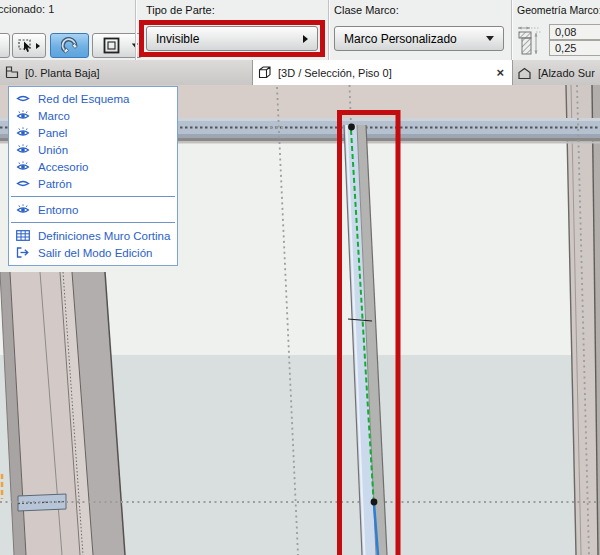 This screenshot has height=555, width=600. I want to click on menu-item-label: Panel, so click(52, 133).